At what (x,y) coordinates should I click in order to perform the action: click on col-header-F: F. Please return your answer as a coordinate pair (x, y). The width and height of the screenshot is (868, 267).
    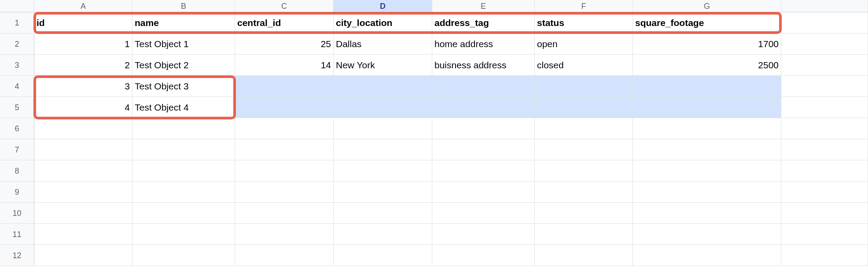
    Looking at the image, I should click on (584, 6).